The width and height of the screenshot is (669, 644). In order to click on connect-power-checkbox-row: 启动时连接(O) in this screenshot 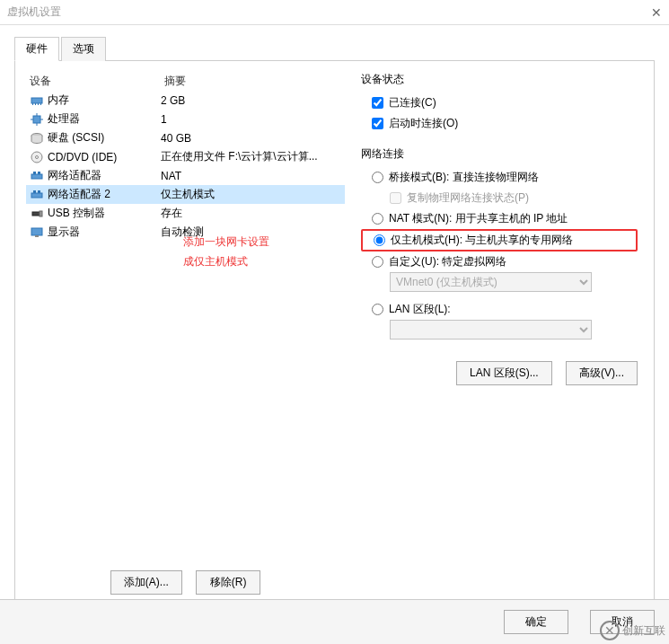, I will do `click(499, 124)`.